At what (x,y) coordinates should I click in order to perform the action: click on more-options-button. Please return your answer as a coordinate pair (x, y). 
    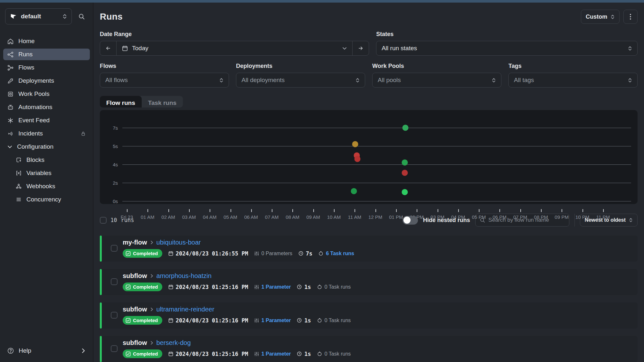
    Looking at the image, I should click on (630, 17).